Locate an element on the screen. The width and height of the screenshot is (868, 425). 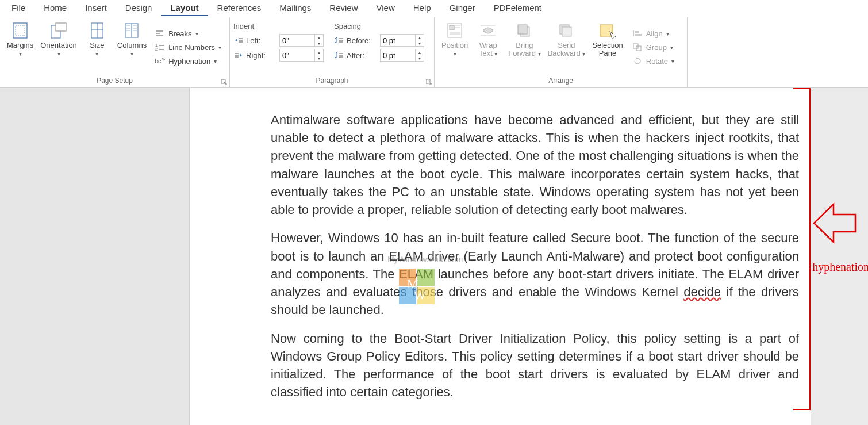
tab-help: Help is located at coordinates (422, 8).